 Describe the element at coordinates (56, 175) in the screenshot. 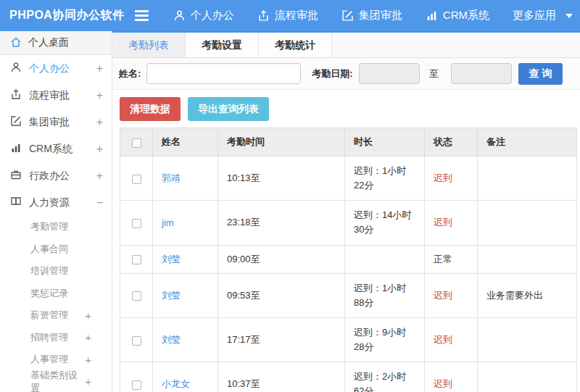

I see `sidebar-item-admin-office: 行政办公 +` at that location.